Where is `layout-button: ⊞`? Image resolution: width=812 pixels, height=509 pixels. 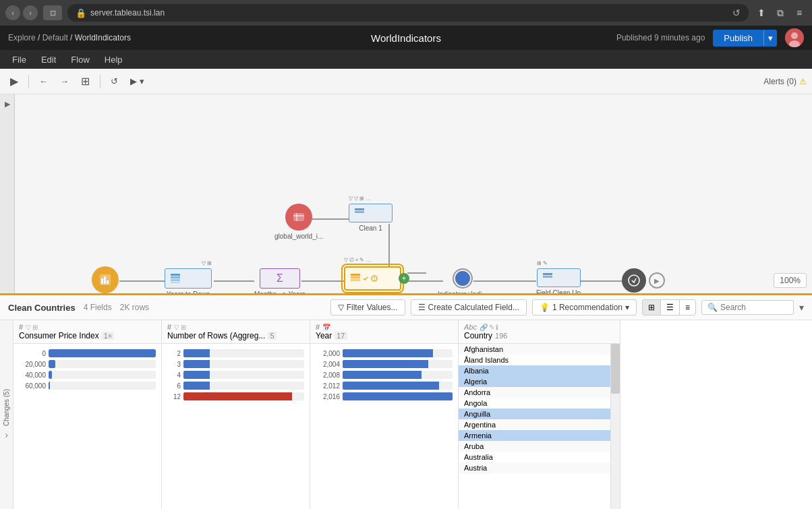
layout-button: ⊞ is located at coordinates (85, 81).